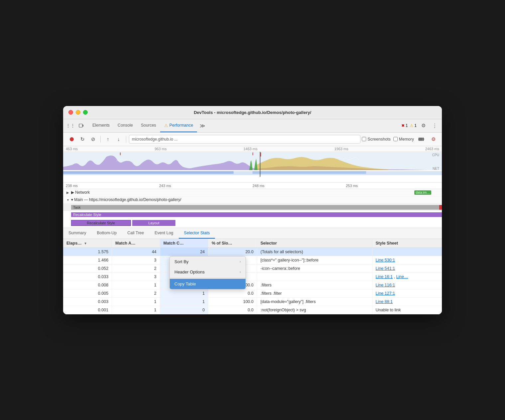 The height and width of the screenshot is (420, 505). Describe the element at coordinates (240, 272) in the screenshot. I see `ctx-header-arrow: ›` at that location.